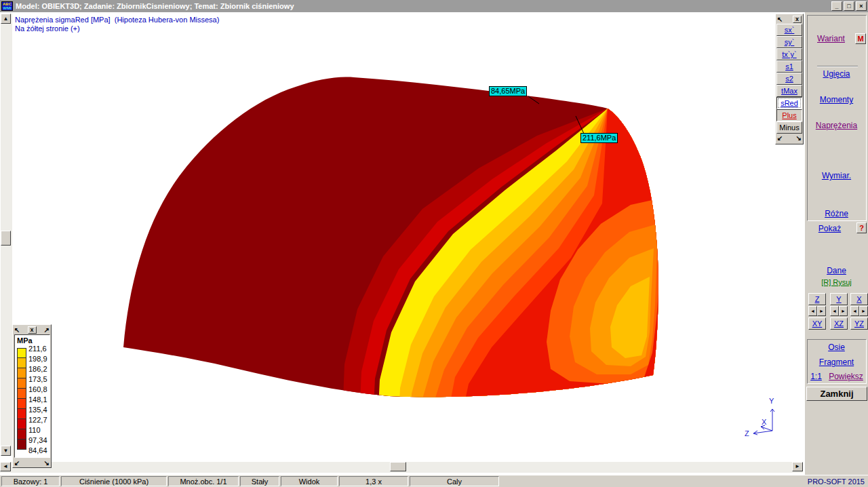  I want to click on legend-value: 160,8, so click(39, 389).